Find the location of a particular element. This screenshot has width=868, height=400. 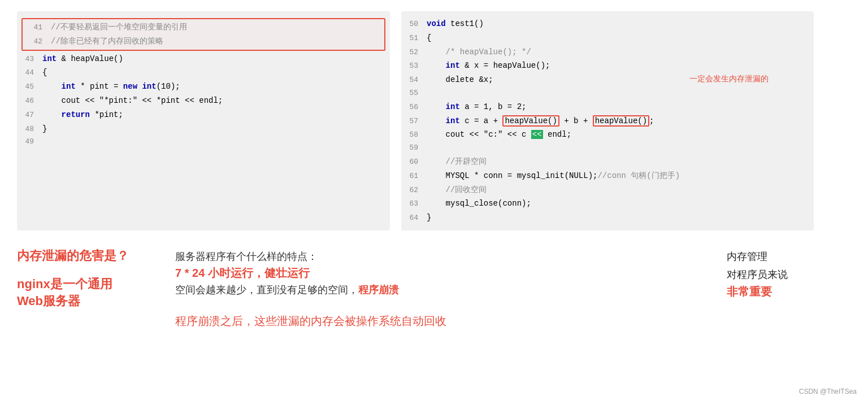

line-num: 43 is located at coordinates (29, 60).